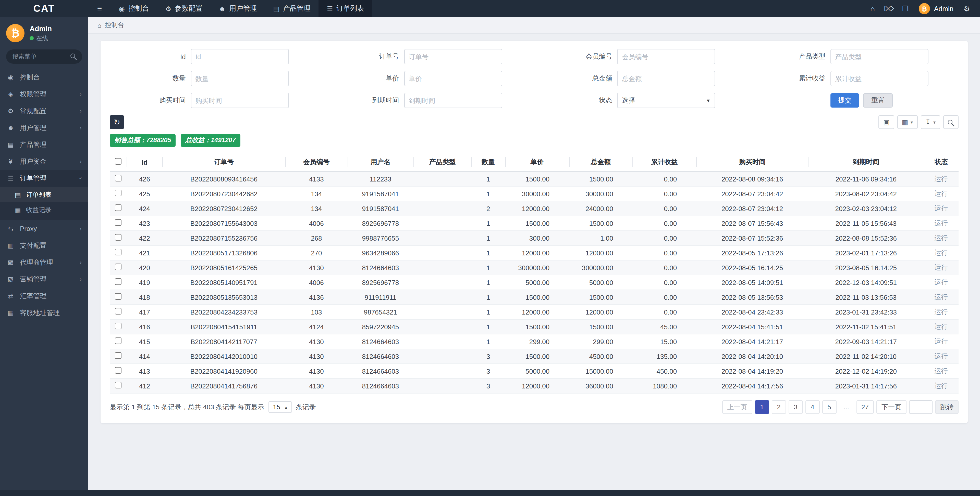 The image size is (980, 496). What do you see at coordinates (762, 407) in the screenshot?
I see `page-button-1: 1` at bounding box center [762, 407].